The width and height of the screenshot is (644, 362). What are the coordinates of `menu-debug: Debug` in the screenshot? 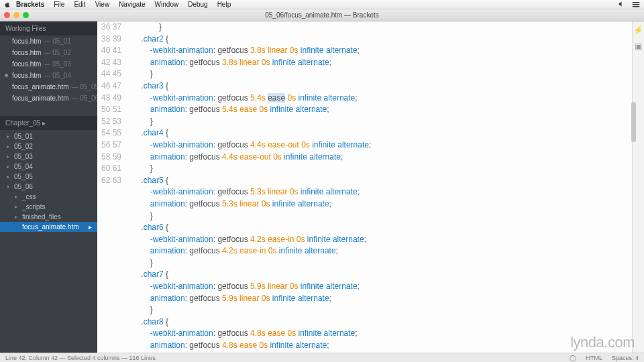 It's located at (197, 4).